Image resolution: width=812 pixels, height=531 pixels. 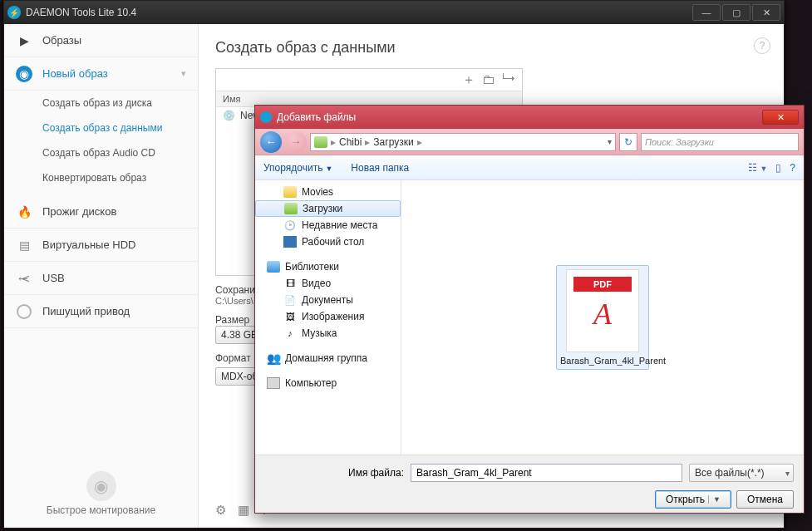 What do you see at coordinates (290, 283) in the screenshot?
I see `video-icon: 🎞` at bounding box center [290, 283].